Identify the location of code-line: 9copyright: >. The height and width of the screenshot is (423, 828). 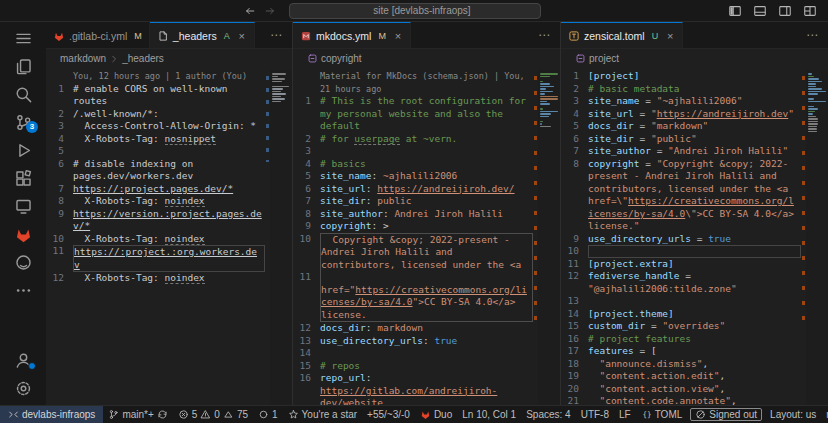
(413, 226).